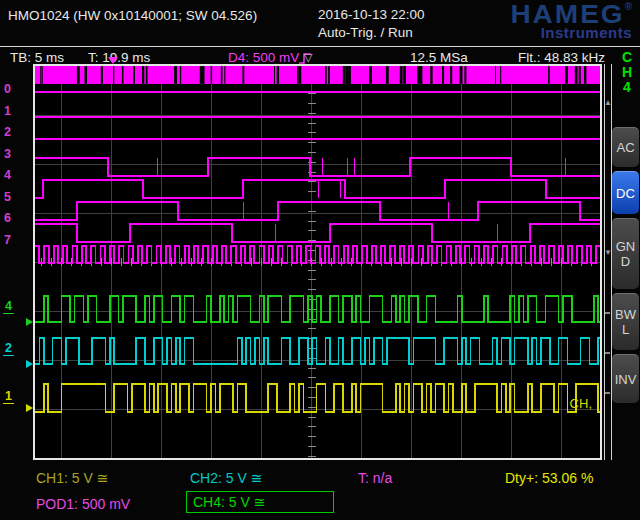 The image size is (640, 520). Describe the element at coordinates (608, 102) in the screenshot. I see `scroll-up-icon: ▲` at that location.